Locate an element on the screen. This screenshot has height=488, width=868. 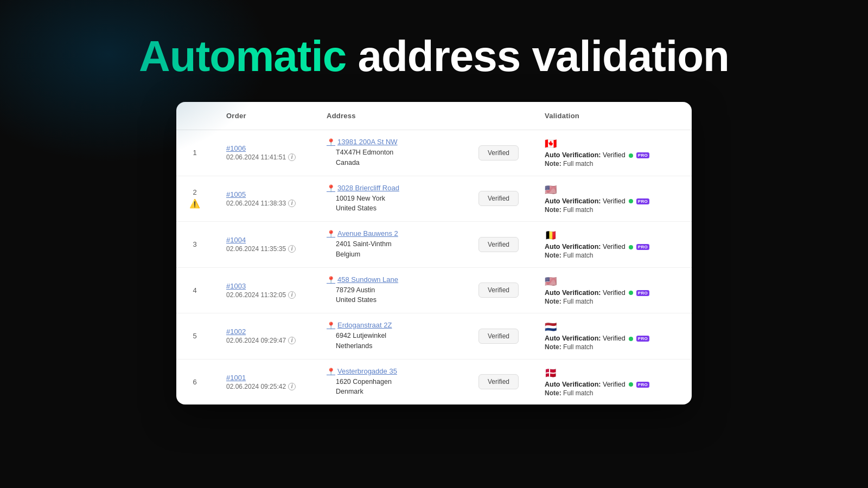
address-detail: 10019 New York United States is located at coordinates (390, 204).